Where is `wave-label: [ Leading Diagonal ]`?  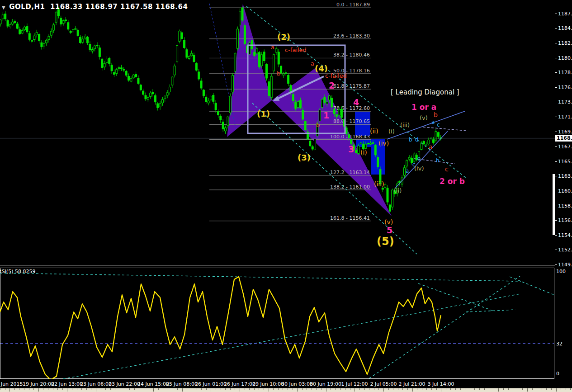
wave-label: [ Leading Diagonal ] is located at coordinates (425, 92).